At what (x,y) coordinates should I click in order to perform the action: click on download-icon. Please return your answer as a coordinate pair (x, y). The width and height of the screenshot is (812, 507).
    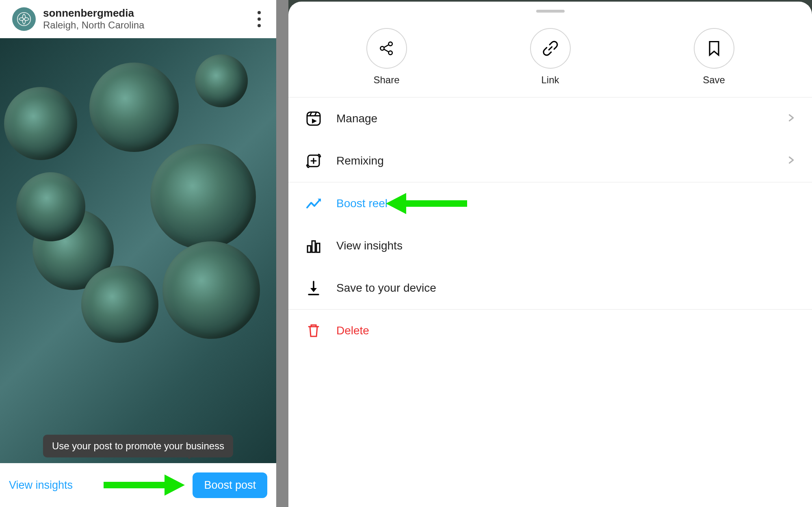
    Looking at the image, I should click on (314, 288).